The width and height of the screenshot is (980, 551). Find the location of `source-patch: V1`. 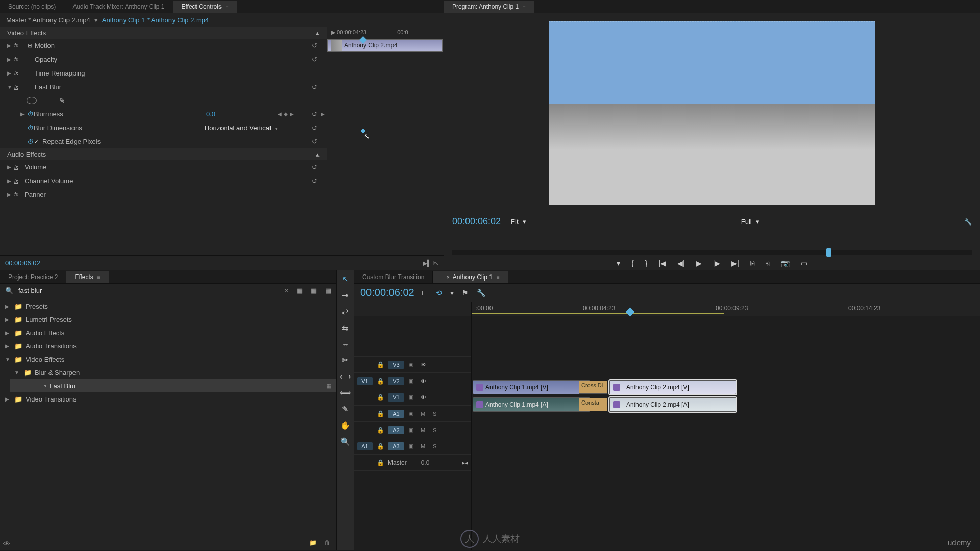

source-patch: V1 is located at coordinates (365, 381).